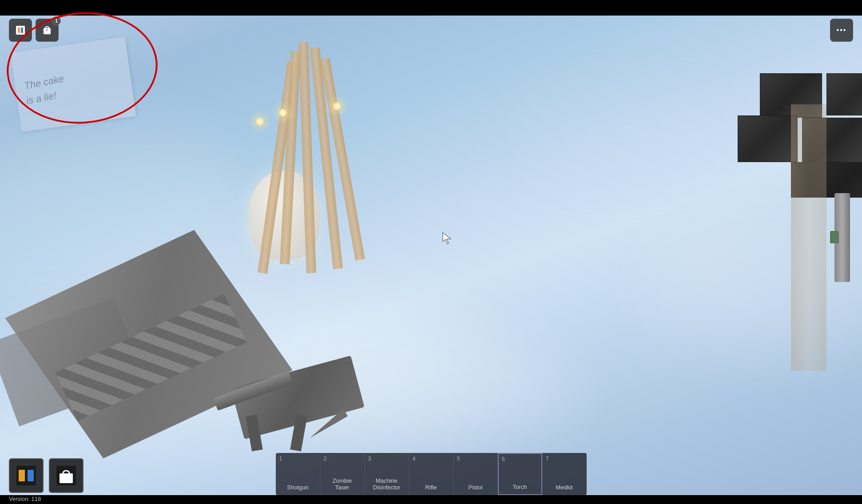 The height and width of the screenshot is (504, 862). I want to click on hotbar-slot-1: 1 Shotgun, so click(298, 474).